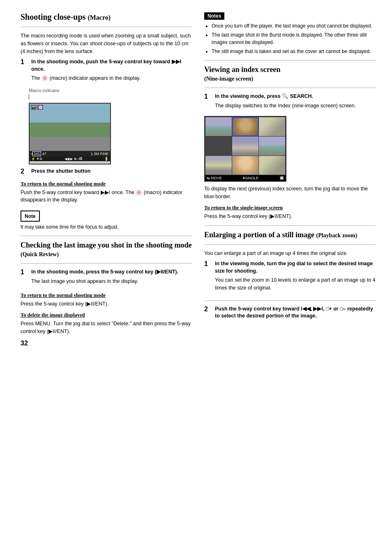 The height and width of the screenshot is (558, 392). I want to click on step-1-quickreview: 1 In the shooting mode, press the 5-way …, so click(106, 278).